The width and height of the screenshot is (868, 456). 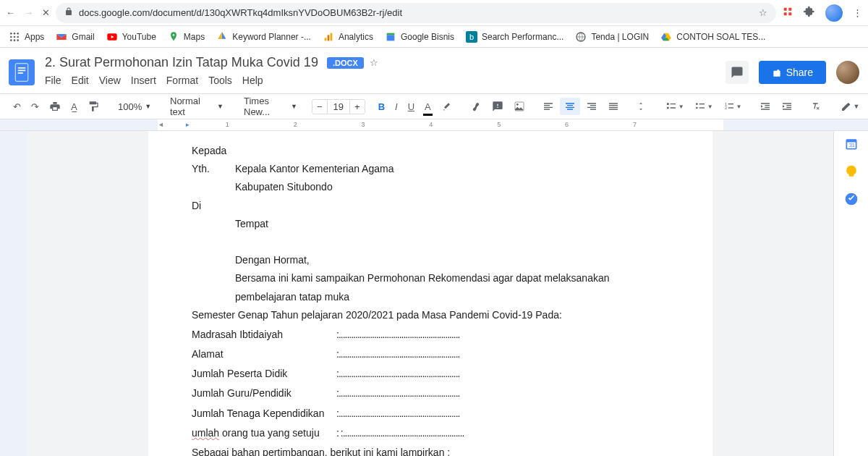 I want to click on italic-button: I, so click(x=396, y=107).